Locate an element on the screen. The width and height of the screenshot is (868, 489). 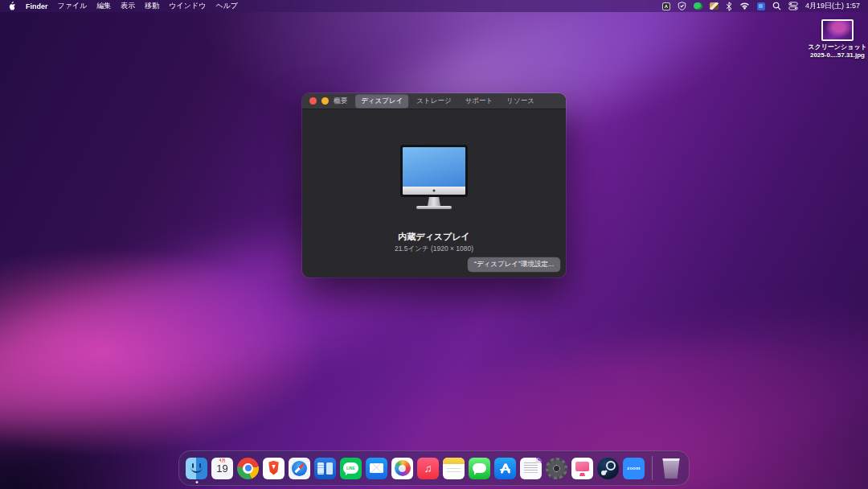
dock-app-line: LINE is located at coordinates (350, 468).